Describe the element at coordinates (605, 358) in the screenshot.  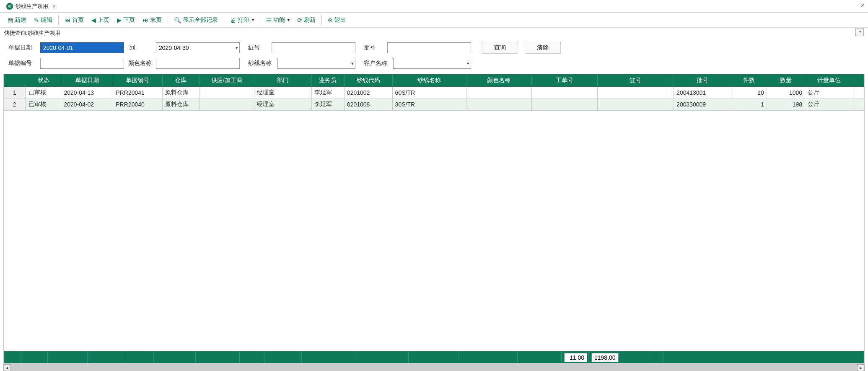
I see `summary-qty-total: 1198.00` at that location.